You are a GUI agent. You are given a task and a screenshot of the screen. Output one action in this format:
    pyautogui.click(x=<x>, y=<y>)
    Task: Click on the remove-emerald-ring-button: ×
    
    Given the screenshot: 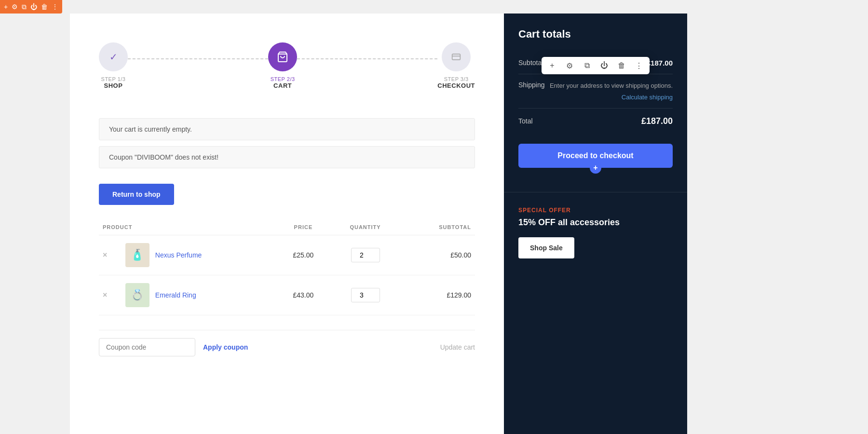 What is the action you would take?
    pyautogui.click(x=105, y=295)
    